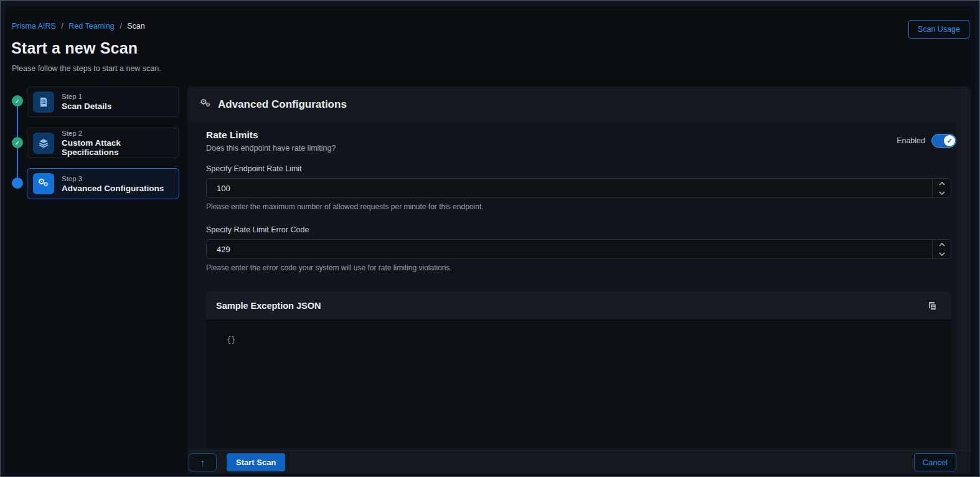 This screenshot has width=980, height=477. Describe the element at coordinates (203, 462) in the screenshot. I see `scroll-top-button: ↑` at that location.